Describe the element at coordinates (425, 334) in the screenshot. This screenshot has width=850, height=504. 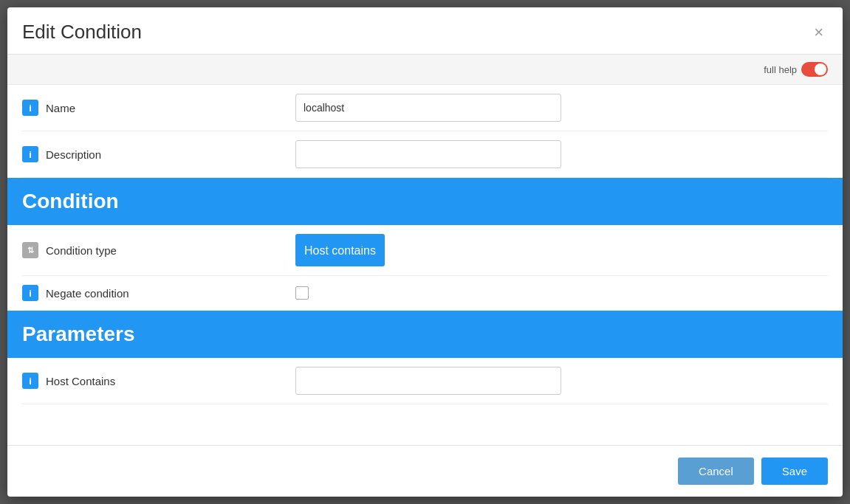
I see `parameters-section-header: Parameters` at that location.